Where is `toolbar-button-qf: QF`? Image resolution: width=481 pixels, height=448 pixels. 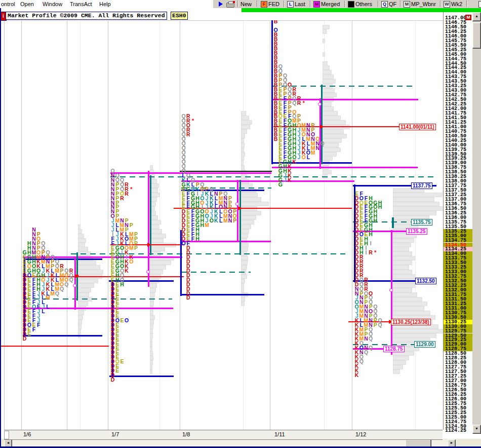
toolbar-button-qf: QF is located at coordinates (393, 4).